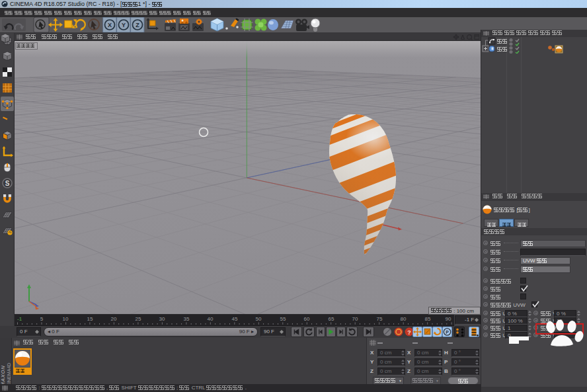 Image resolution: width=587 pixels, height=392 pixels. I want to click on svg-text: 25, so click(139, 319).